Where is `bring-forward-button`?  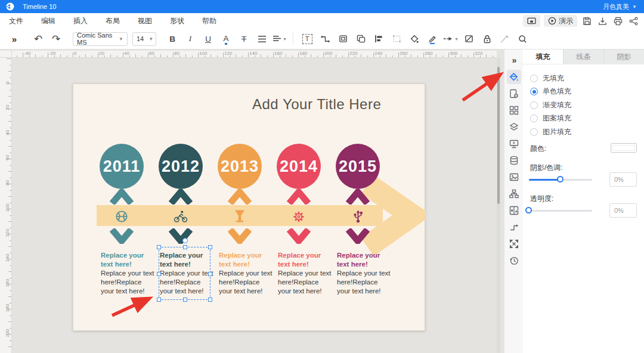
bring-forward-button is located at coordinates (343, 39).